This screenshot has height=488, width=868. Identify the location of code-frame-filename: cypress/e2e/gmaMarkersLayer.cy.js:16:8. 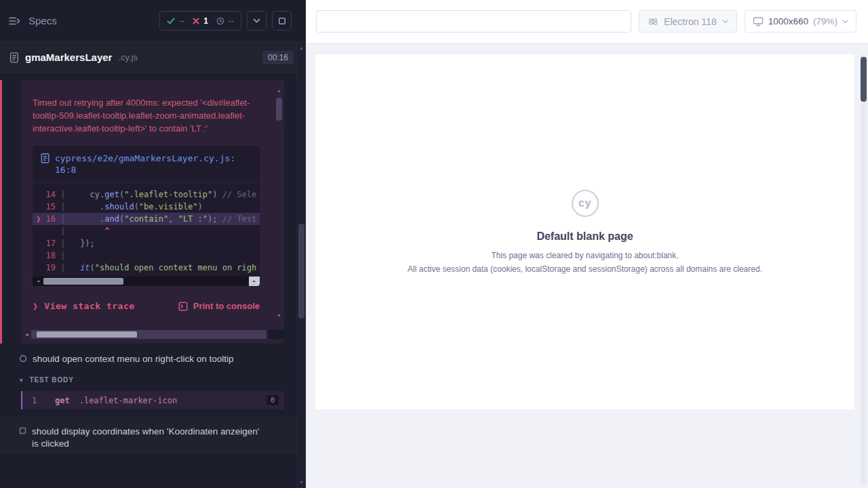
(146, 164).